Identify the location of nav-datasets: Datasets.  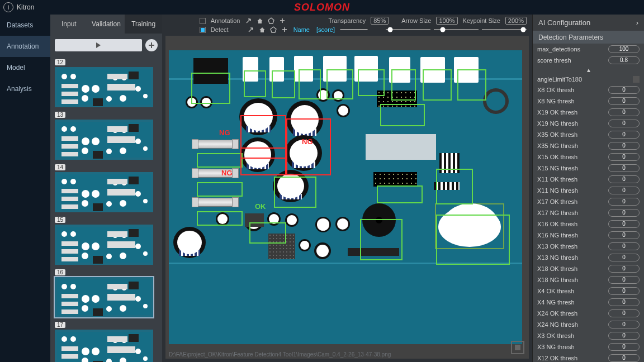
(25, 25).